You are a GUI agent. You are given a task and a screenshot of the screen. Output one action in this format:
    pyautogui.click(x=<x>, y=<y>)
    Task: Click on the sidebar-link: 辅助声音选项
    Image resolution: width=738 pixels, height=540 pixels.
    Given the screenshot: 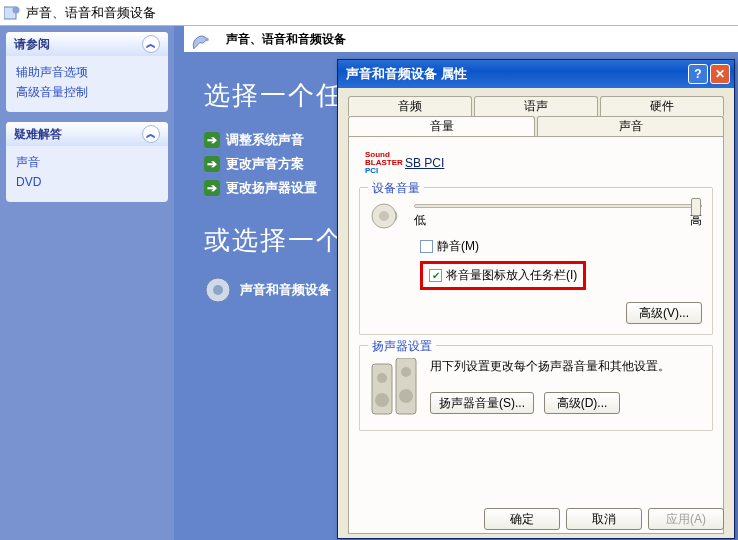 What is the action you would take?
    pyautogui.click(x=87, y=72)
    